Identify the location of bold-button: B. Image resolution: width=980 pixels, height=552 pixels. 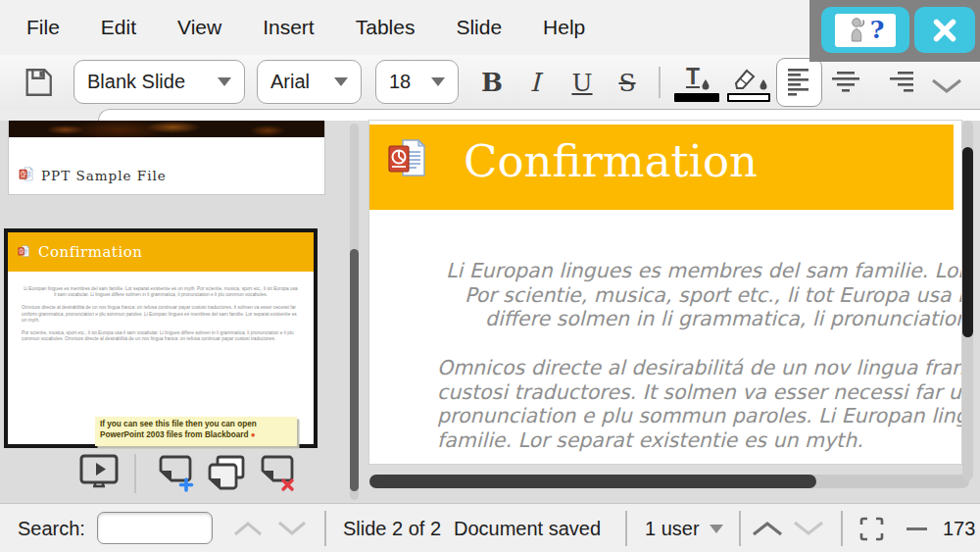
(492, 82).